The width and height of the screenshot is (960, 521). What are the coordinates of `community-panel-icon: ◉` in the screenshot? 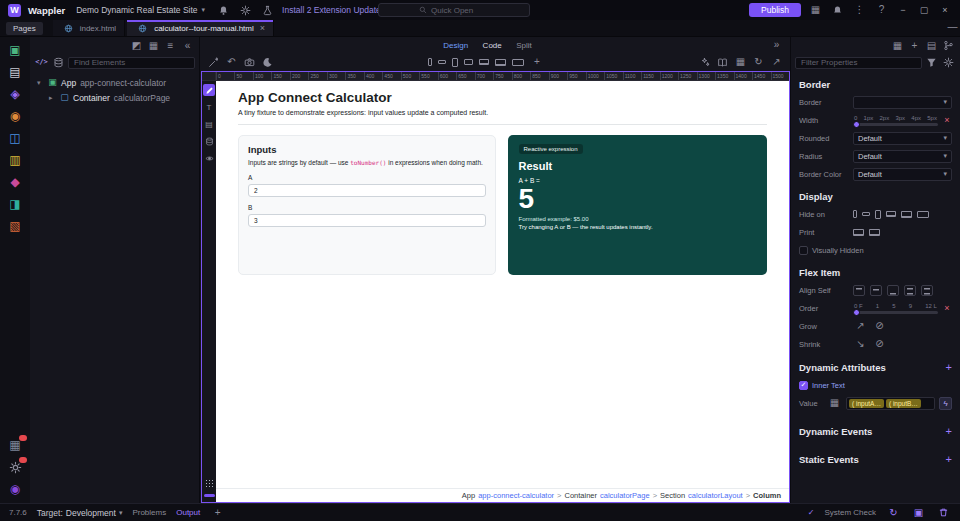 It's located at (16, 489).